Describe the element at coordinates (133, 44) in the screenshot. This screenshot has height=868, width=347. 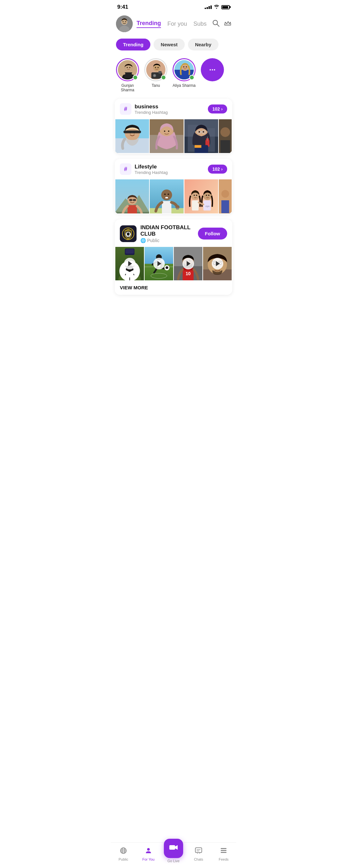
I see `filter-trending: Trending` at that location.